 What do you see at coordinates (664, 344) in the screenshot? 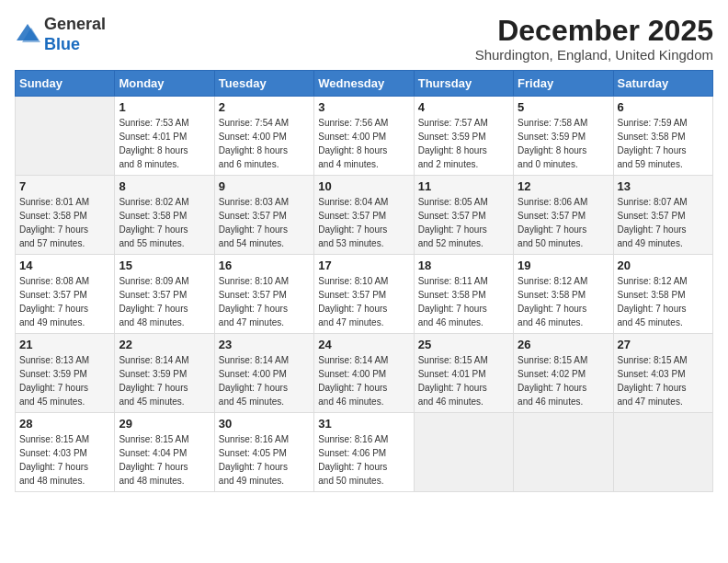
I see `day-number: 27` at bounding box center [664, 344].